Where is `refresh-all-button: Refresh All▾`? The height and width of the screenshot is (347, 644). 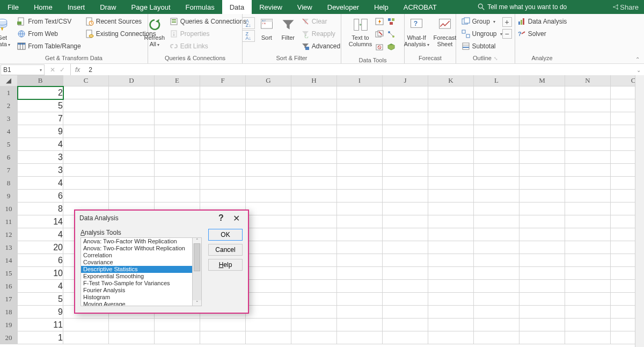
refresh-all-button: Refresh All▾ is located at coordinates (155, 32).